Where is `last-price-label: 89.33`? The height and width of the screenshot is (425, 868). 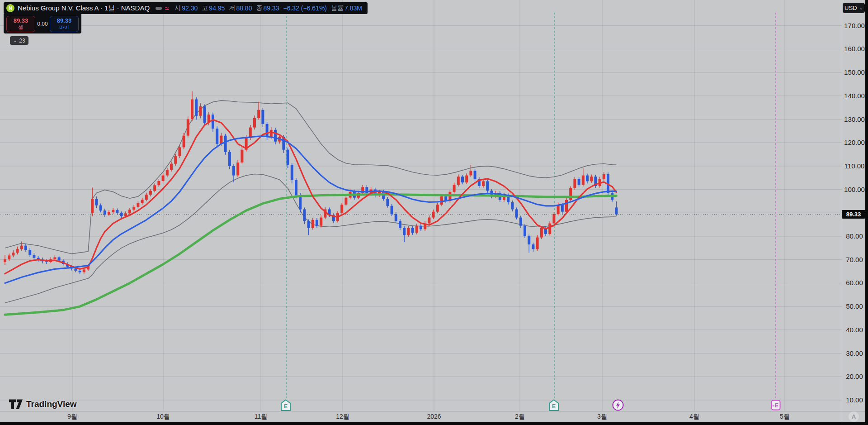 last-price-label: 89.33 is located at coordinates (854, 215).